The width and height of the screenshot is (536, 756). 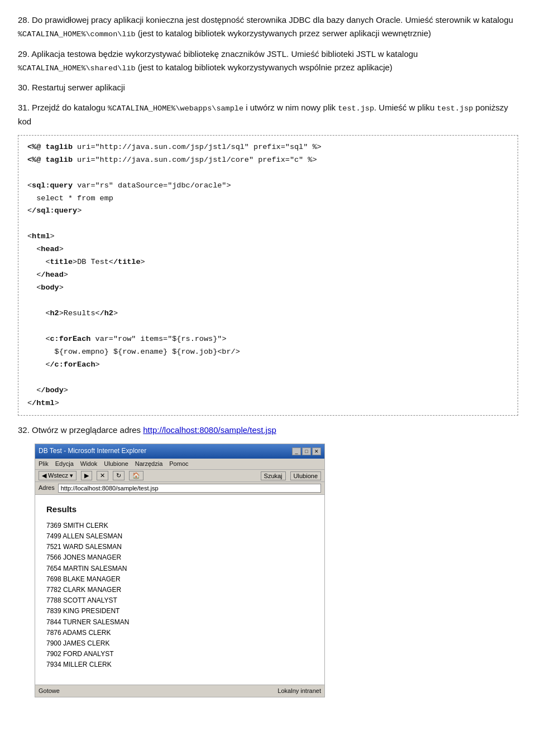 What do you see at coordinates (180, 558) in the screenshot?
I see `ie-result-row: 7566 JONES MANAGER` at bounding box center [180, 558].